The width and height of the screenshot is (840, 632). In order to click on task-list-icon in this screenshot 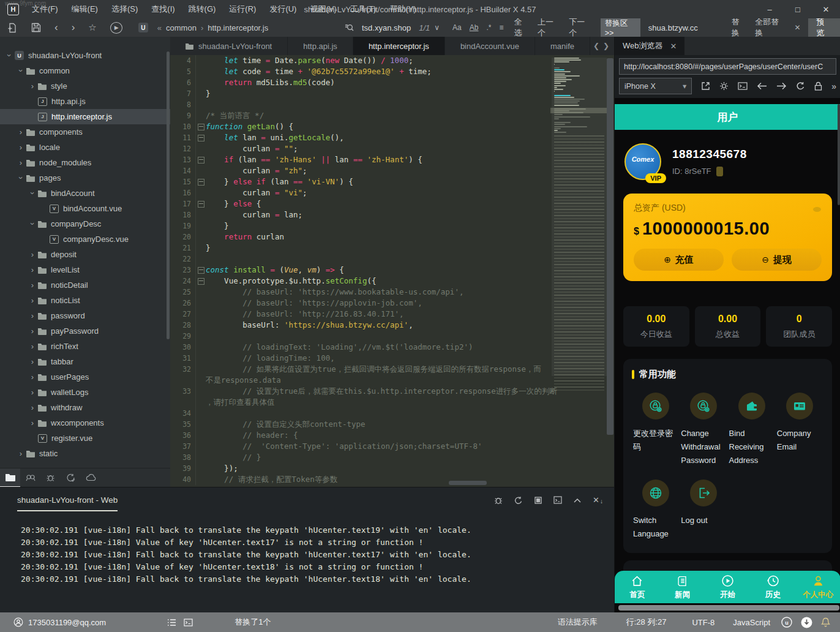, I will do `click(171, 622)`.